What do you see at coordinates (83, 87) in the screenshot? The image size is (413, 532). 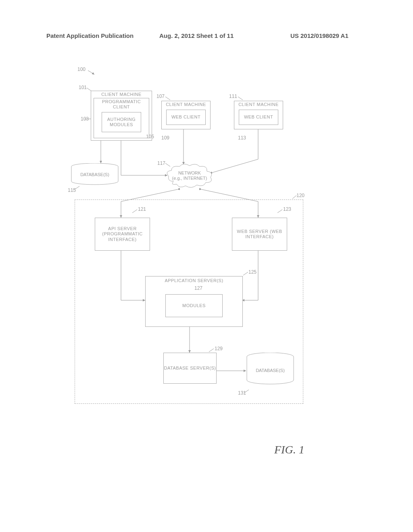 I see `ref-101: 101` at bounding box center [83, 87].